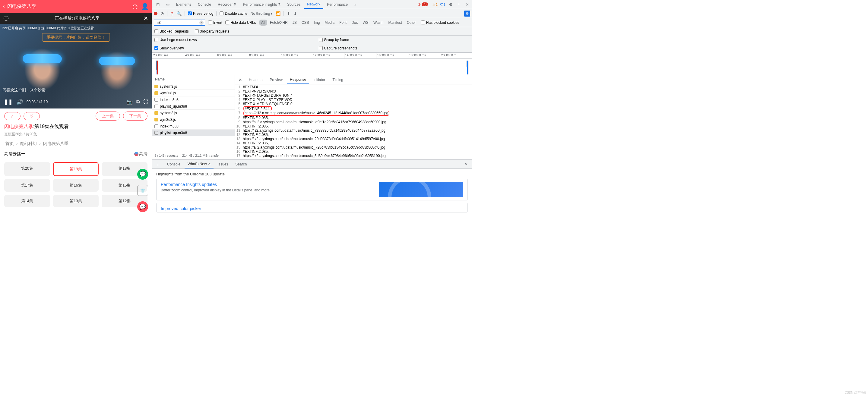 This screenshot has width=868, height=396. I want to click on quality-badge: 高清, so click(141, 154).